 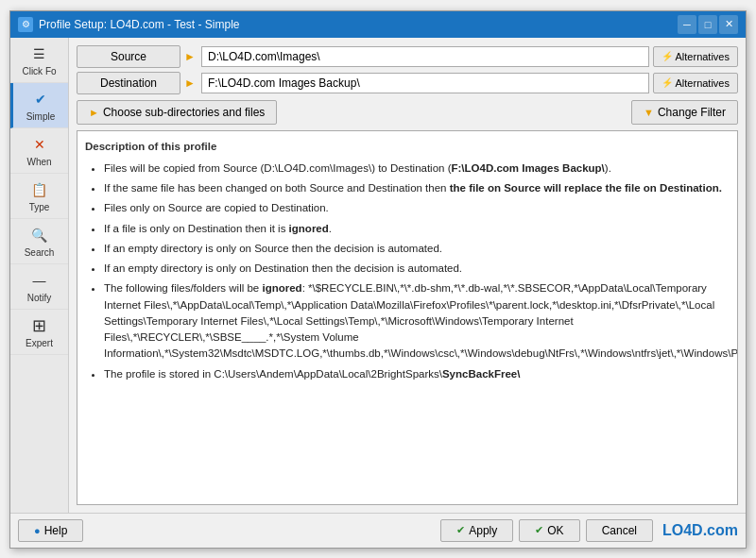 What do you see at coordinates (620, 531) in the screenshot?
I see `cancel-label: Cancel` at bounding box center [620, 531].